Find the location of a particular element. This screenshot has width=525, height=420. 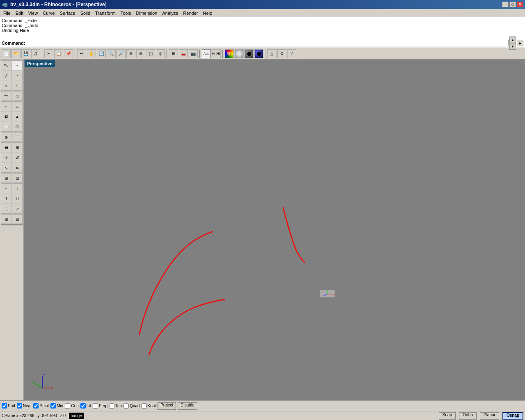

properties-panel-tool: ⊞ is located at coordinates (17, 147).